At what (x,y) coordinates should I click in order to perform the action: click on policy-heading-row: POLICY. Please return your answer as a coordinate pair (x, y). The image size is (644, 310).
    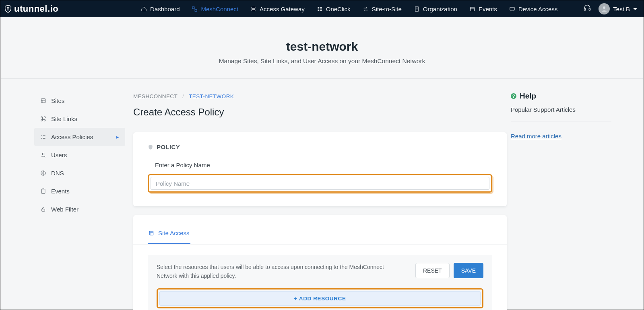
    Looking at the image, I should click on (320, 147).